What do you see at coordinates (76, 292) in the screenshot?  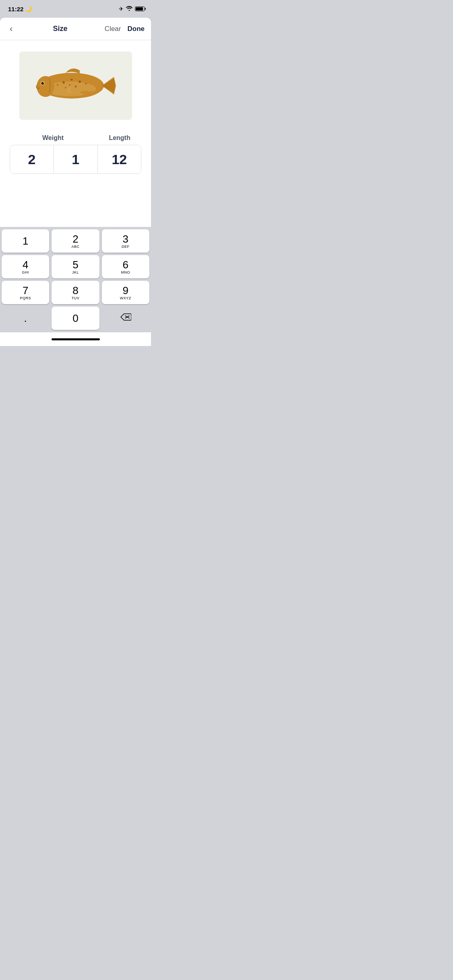 I see `keyboard-row-3: 7 PQRS 8 TUV 9 WXYZ` at bounding box center [76, 292].